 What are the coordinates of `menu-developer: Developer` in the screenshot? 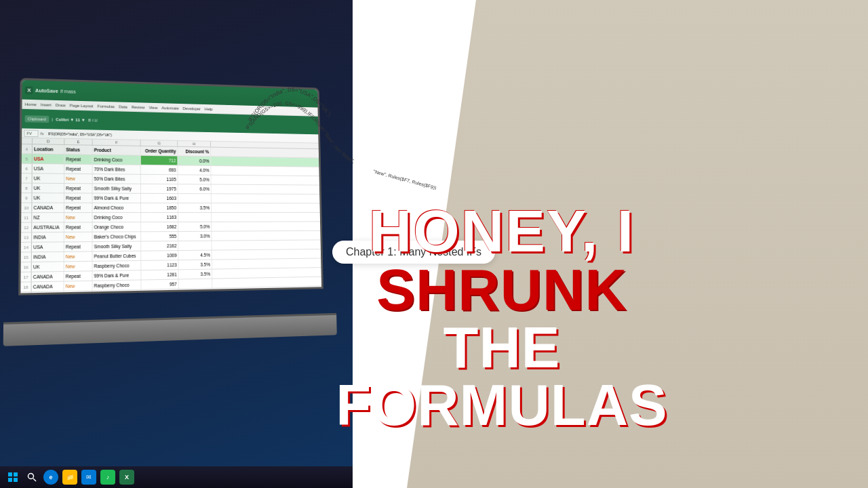 It's located at (191, 108).